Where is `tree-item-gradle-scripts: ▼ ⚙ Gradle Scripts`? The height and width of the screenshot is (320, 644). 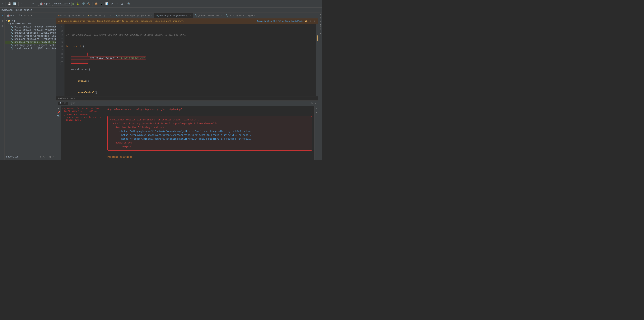
tree-item-gradle-scripts: ▼ ⚙ Gradle Scripts is located at coordinates (30, 24).